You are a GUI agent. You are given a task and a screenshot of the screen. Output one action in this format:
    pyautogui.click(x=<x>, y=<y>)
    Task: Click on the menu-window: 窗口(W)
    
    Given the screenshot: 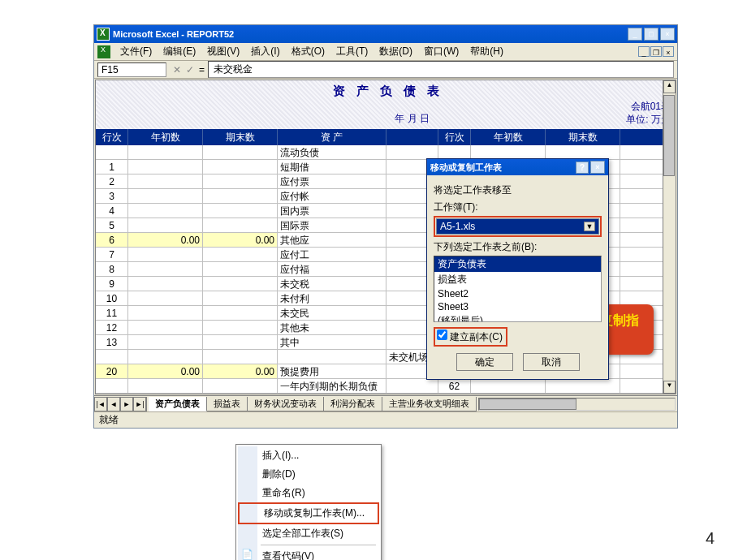 What is the action you would take?
    pyautogui.click(x=442, y=52)
    